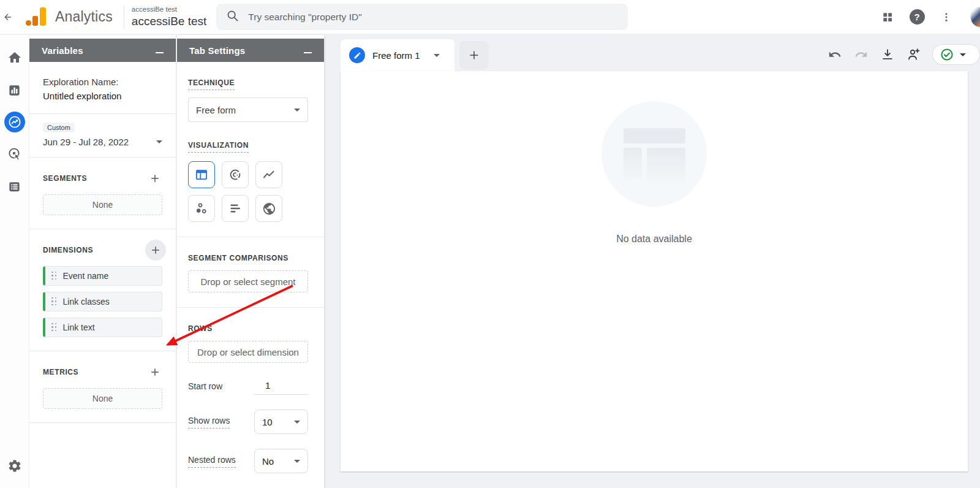 The width and height of the screenshot is (980, 488). What do you see at coordinates (202, 175) in the screenshot?
I see `viz-table-icon` at bounding box center [202, 175].